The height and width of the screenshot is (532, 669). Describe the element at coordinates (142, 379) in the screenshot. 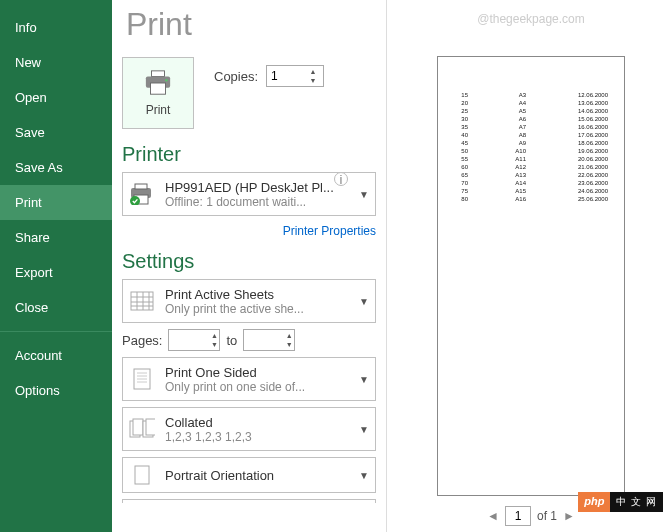

I see `page-icon` at that location.